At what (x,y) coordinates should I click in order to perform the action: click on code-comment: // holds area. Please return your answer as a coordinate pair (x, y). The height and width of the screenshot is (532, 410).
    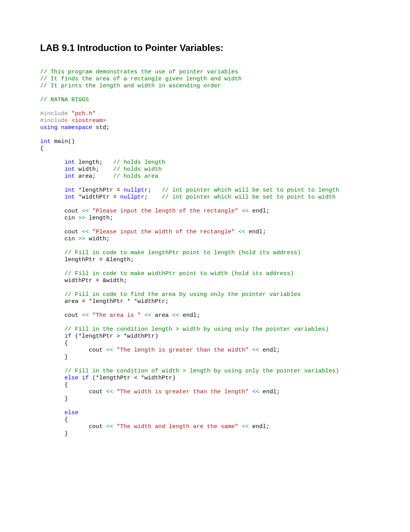
    Looking at the image, I should click on (136, 176).